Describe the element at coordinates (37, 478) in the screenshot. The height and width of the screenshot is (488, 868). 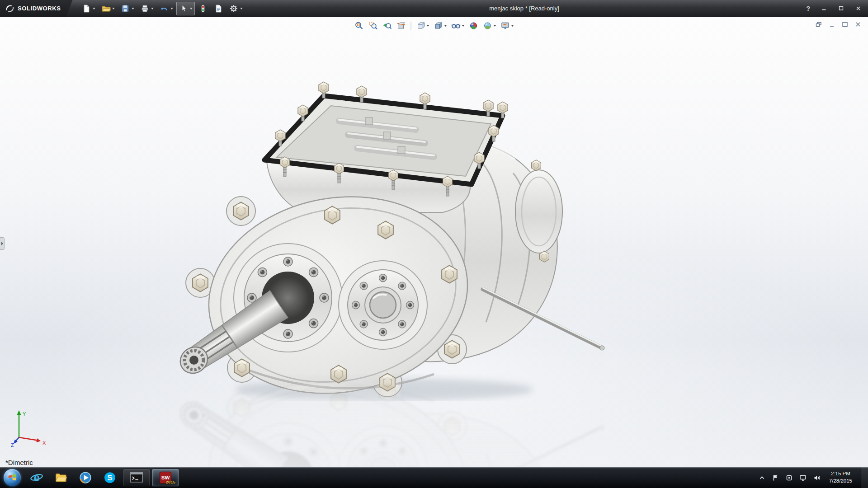
I see `taskbar-item-internet-explorer: e` at that location.